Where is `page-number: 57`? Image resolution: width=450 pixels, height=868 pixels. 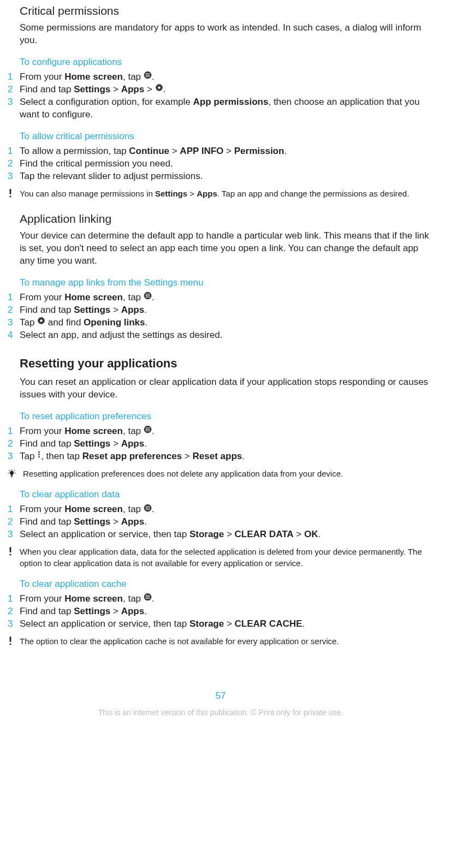
page-number: 57 is located at coordinates (221, 696).